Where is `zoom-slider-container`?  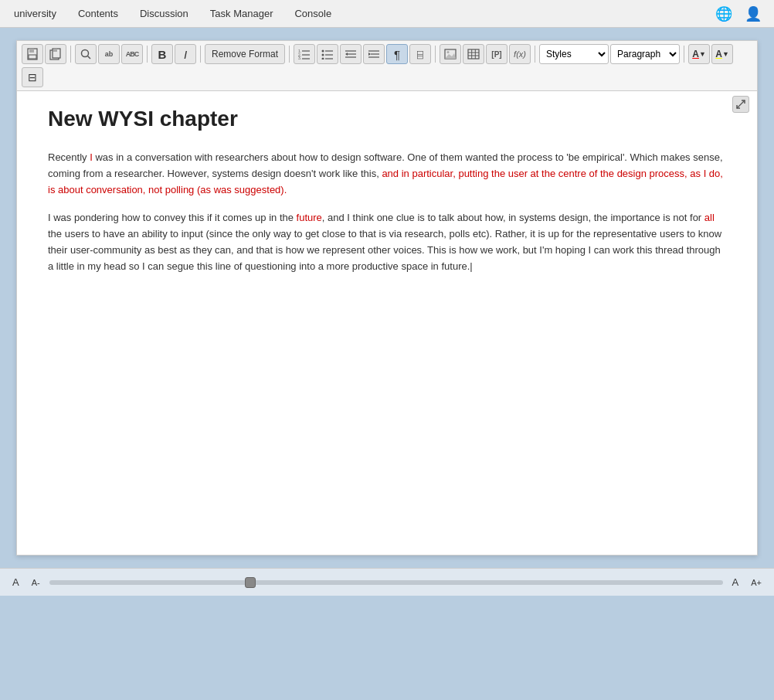
zoom-slider-container is located at coordinates (386, 583).